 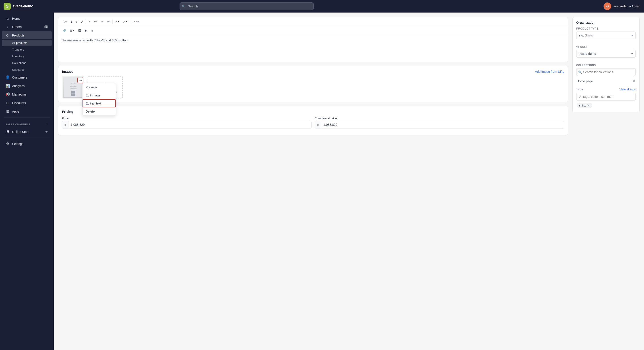 What do you see at coordinates (27, 132) in the screenshot?
I see `sidebar-item-online-store: 🖥 Online Store 👁` at bounding box center [27, 132].